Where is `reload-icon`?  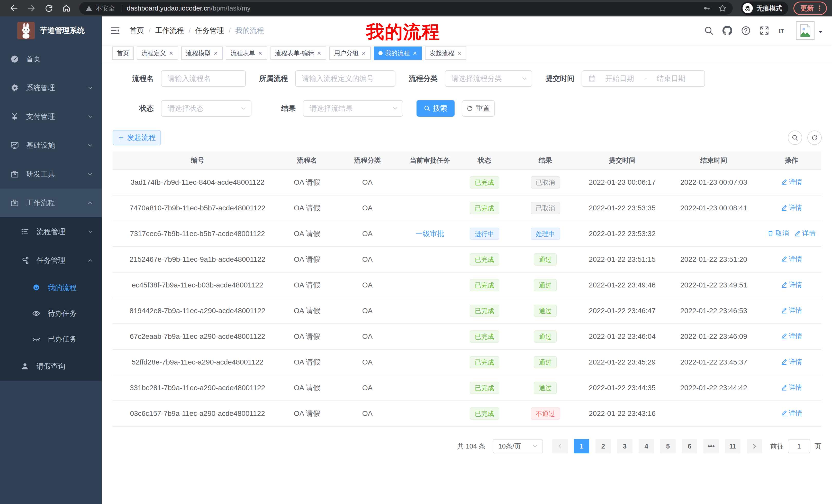
reload-icon is located at coordinates (49, 8).